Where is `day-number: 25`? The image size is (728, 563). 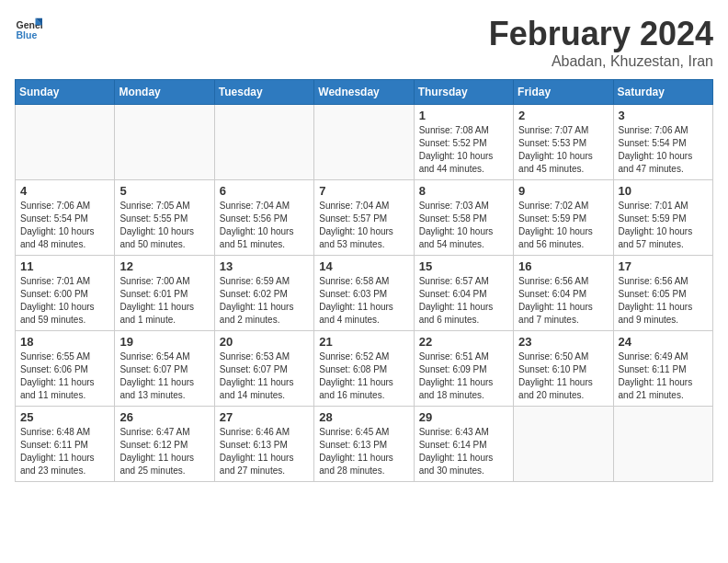 day-number: 25 is located at coordinates (64, 418).